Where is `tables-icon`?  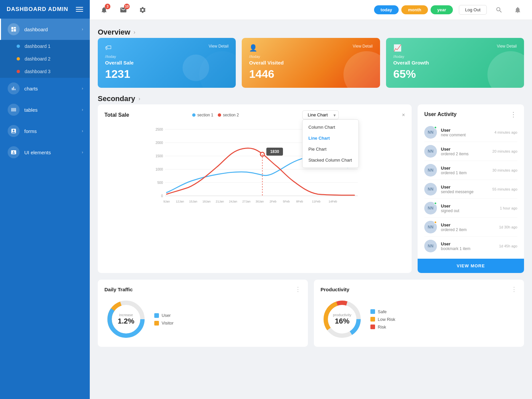
tables-icon is located at coordinates (14, 110).